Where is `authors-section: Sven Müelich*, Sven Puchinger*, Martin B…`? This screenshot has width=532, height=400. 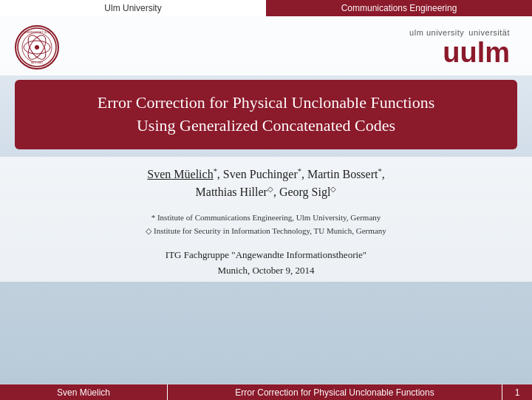 authors-section: Sven Müelich*, Sven Puchinger*, Martin B… is located at coordinates (266, 182).